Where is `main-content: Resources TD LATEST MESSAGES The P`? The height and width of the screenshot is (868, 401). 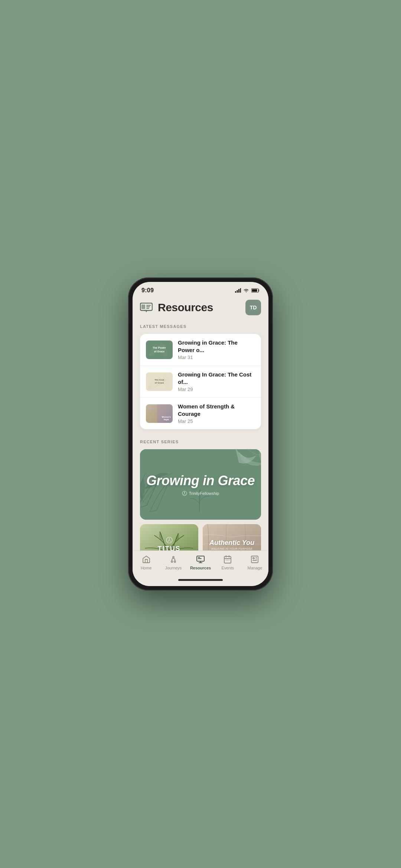
main-content: Resources TD LATEST MESSAGES The P is located at coordinates (200, 424).